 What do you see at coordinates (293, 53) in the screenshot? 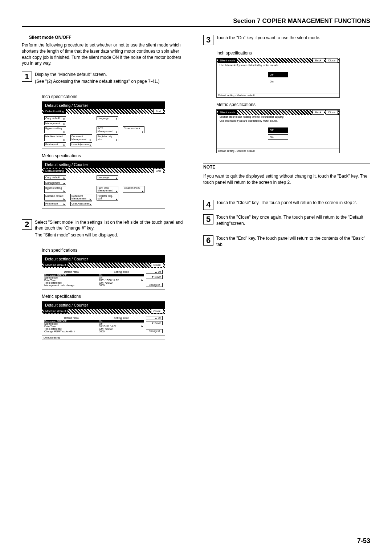
I see `inch-spec-label-r: Inch specifications` at bounding box center [293, 53].